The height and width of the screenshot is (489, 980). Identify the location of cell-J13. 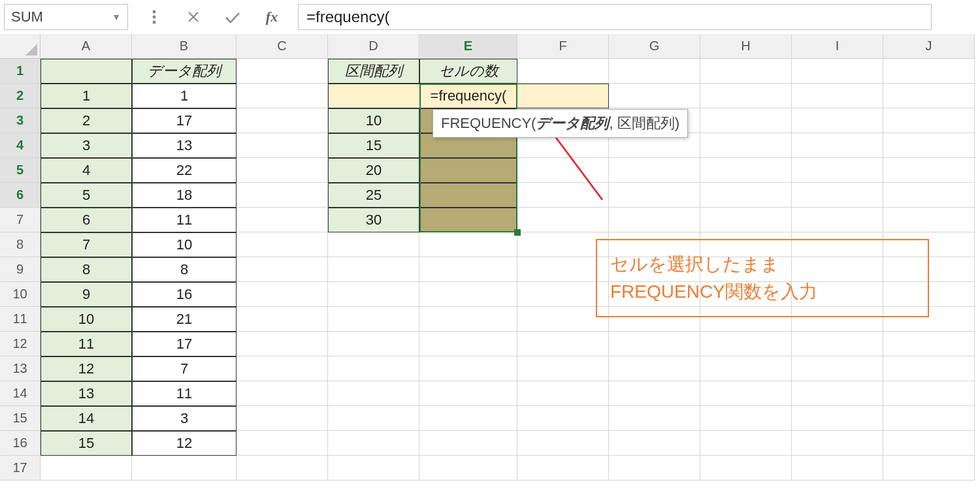
(929, 369).